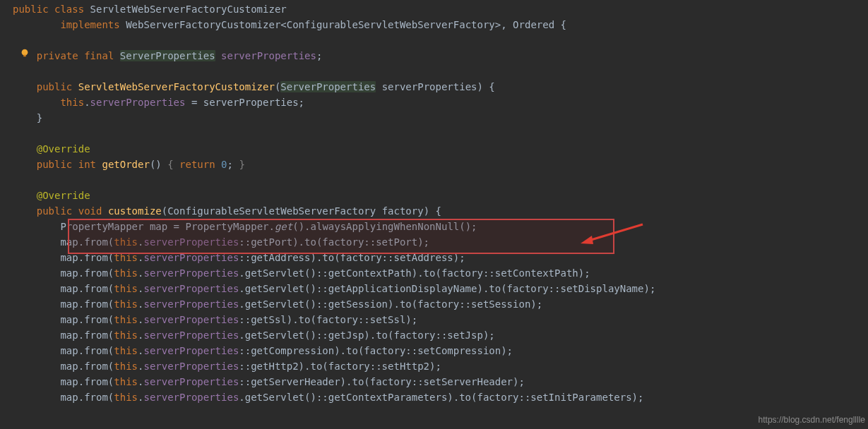 The width and height of the screenshot is (868, 429). I want to click on constructor-name: ServletWebServerFactoryCustomizer, so click(177, 87).